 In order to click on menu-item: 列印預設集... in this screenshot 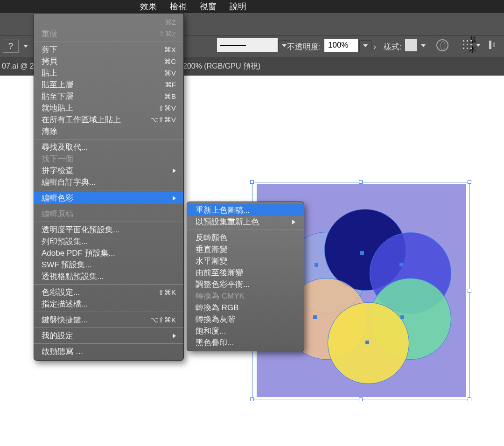, I will do `click(109, 242)`.